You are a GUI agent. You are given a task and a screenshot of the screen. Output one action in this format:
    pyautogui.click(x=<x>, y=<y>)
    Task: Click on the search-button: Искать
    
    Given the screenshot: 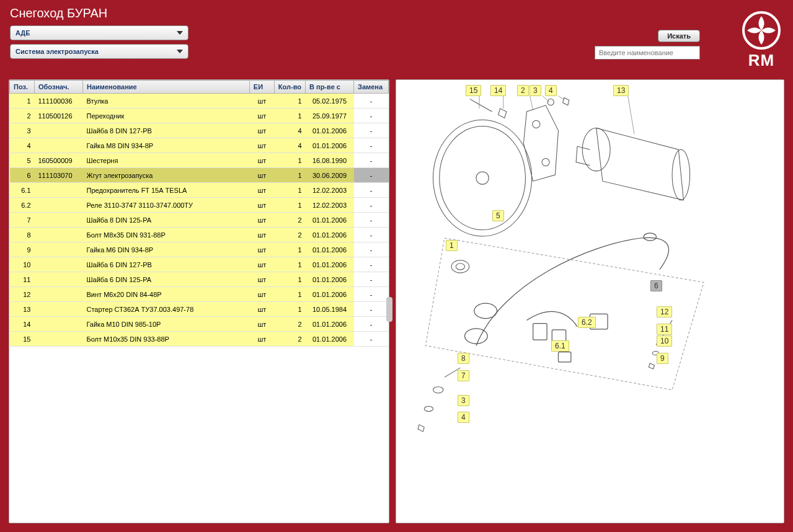 What is the action you would take?
    pyautogui.click(x=679, y=36)
    